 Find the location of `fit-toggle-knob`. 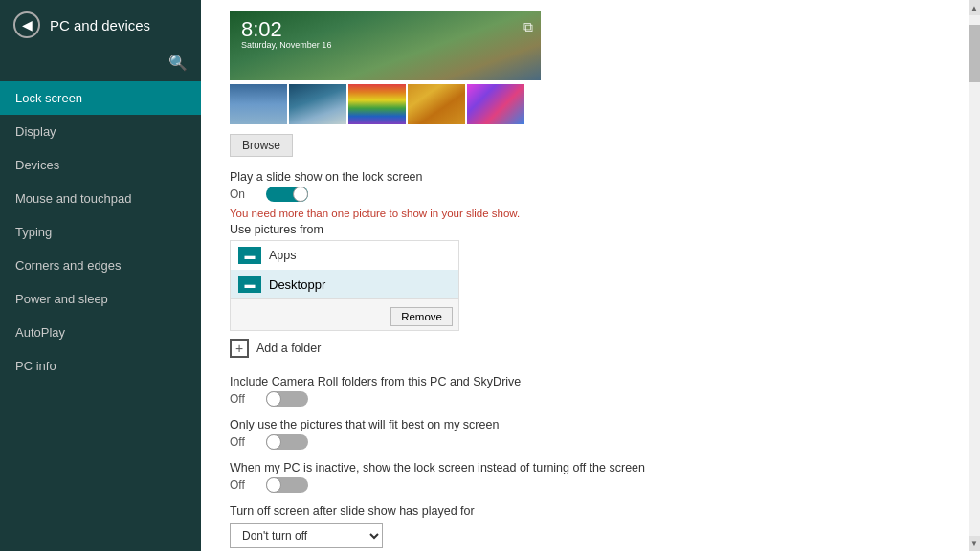

fit-toggle-knob is located at coordinates (274, 442).